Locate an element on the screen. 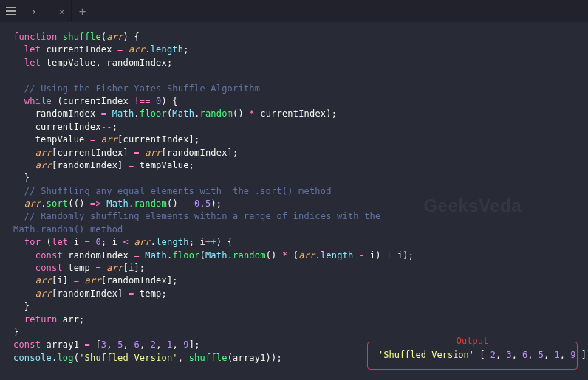  code-line: function shuffle(arr) { is located at coordinates (301, 37).